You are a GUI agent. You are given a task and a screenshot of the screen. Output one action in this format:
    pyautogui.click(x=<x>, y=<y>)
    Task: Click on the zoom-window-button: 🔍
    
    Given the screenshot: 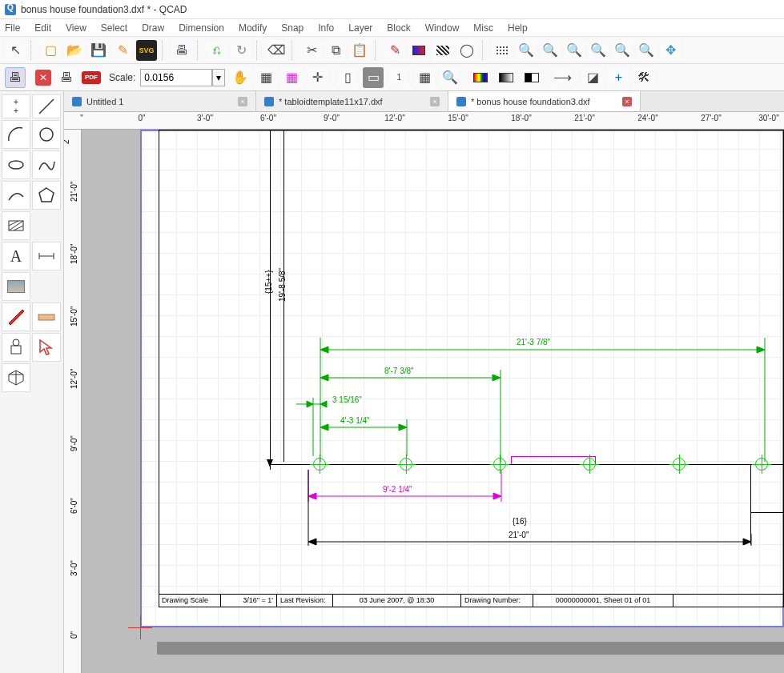 What is the action you would take?
    pyautogui.click(x=574, y=50)
    